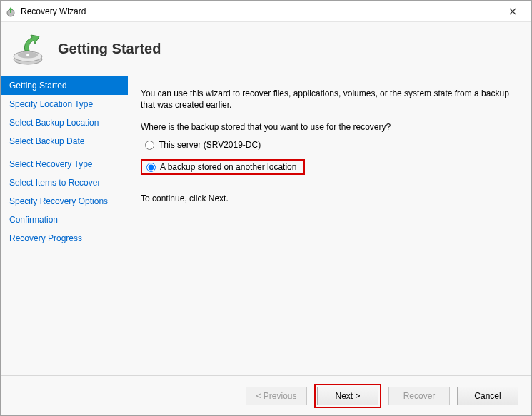  Describe the element at coordinates (64, 104) in the screenshot. I see `sidebar-item-specify-location-type: Specify Location Type` at that location.